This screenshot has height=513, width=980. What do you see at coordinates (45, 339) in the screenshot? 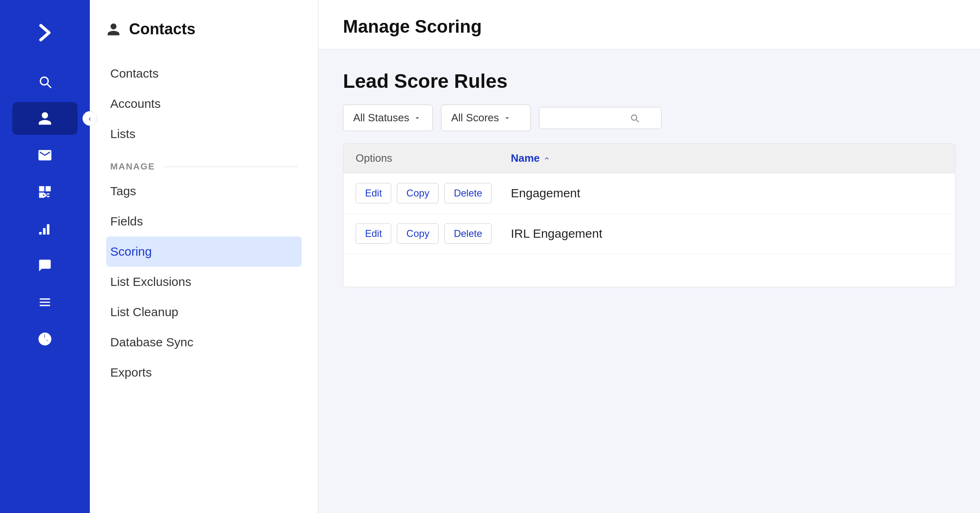
I see `sidebar-icon-analytics-wrapper` at bounding box center [45, 339].